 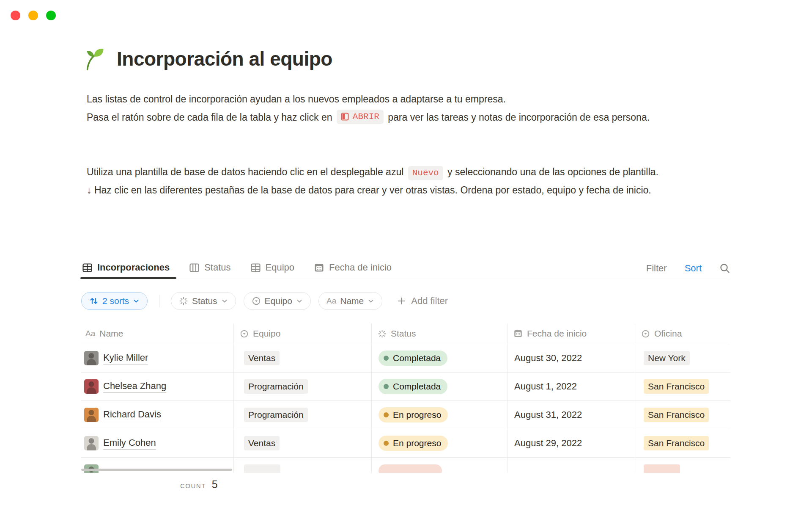 I want to click on name-cell: Richard Davis, so click(x=157, y=415).